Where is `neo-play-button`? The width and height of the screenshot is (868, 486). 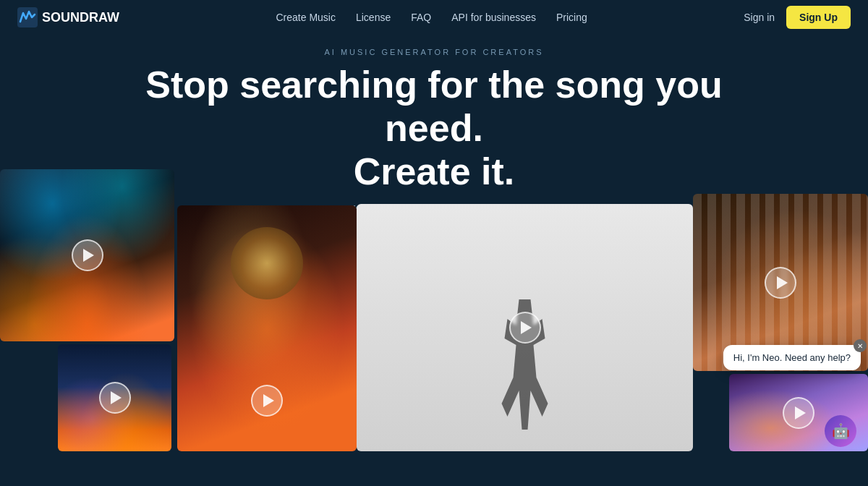 neo-play-button is located at coordinates (799, 413).